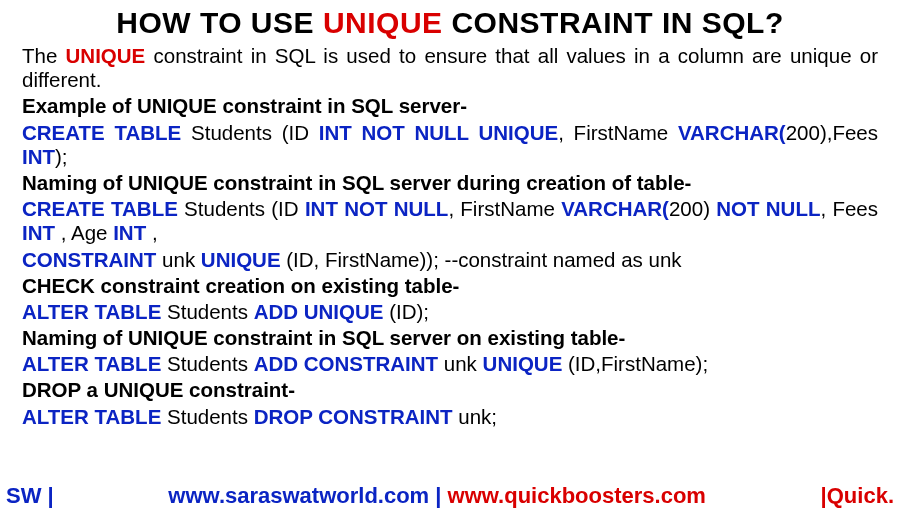 This screenshot has height=515, width=900. Describe the element at coordinates (450, 145) in the screenshot. I see `code-example-1: CREATE TABLE Students (ID INT NOT NULL U…` at that location.